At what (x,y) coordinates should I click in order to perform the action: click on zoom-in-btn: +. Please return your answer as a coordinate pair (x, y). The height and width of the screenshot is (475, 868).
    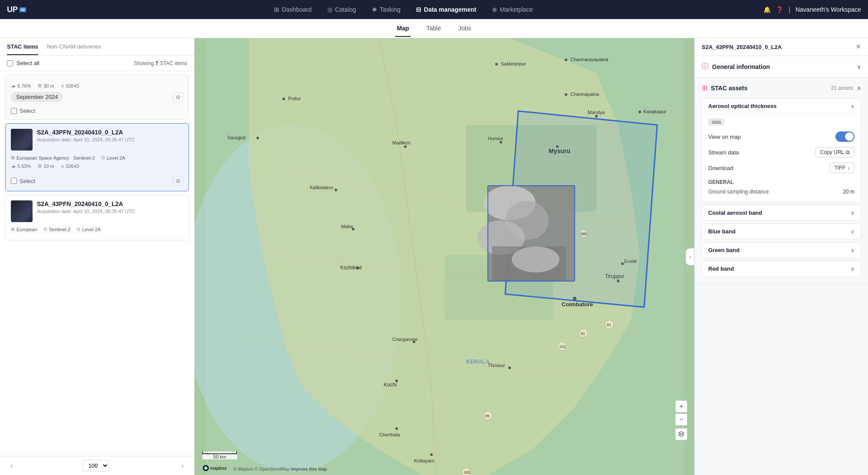
    Looking at the image, I should click on (681, 406).